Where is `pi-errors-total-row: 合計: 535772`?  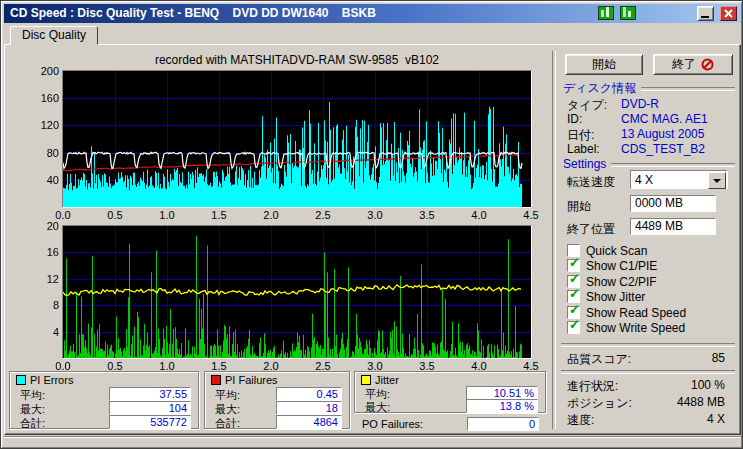 pi-errors-total-row: 合計: 535772 is located at coordinates (104, 422).